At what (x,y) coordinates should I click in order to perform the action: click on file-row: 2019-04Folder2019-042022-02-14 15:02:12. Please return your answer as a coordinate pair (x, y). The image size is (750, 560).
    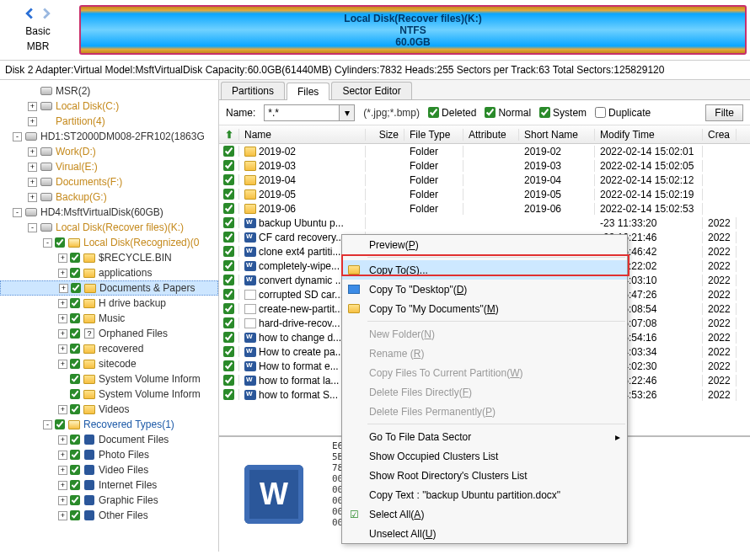
    Looking at the image, I should click on (485, 180).